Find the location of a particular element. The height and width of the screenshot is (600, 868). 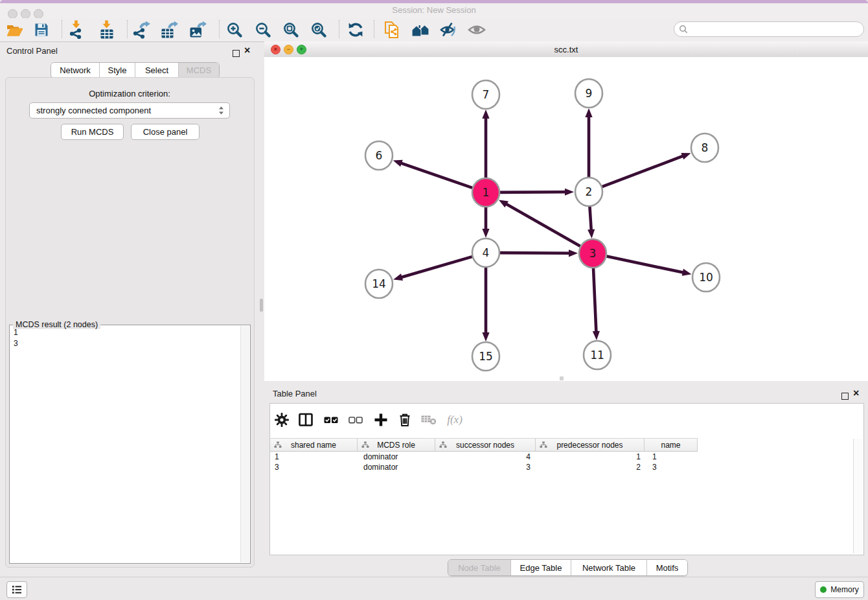

panel-menu-button is located at coordinates (17, 590).